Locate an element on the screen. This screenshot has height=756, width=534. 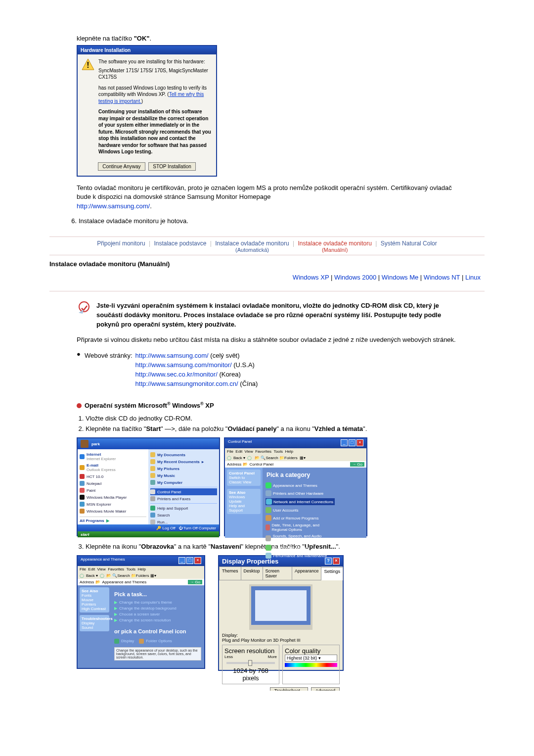
tab-driver-manual: Instalace ovladače monitoru (Manuální) is located at coordinates (335, 246).